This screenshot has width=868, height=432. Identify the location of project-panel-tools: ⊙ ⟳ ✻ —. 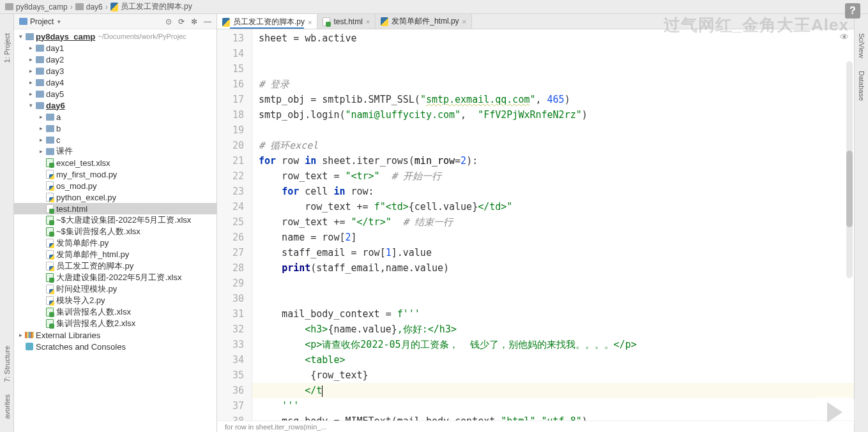
(188, 22).